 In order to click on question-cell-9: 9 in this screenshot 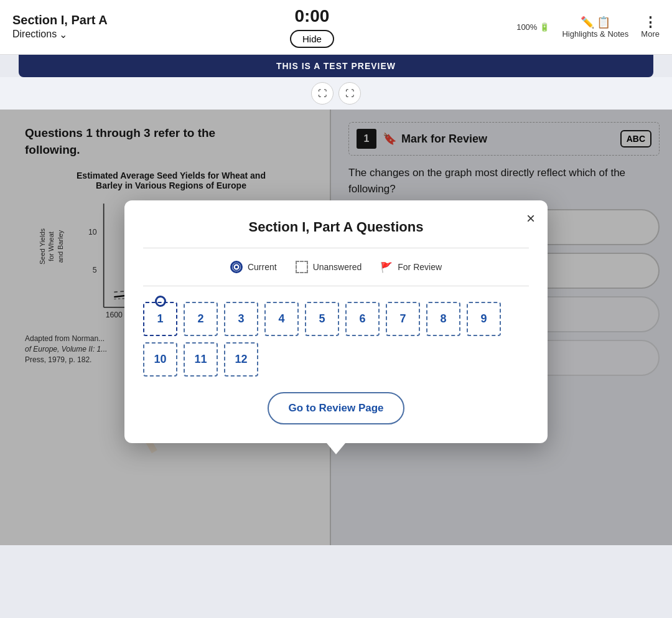, I will do `click(484, 319)`.